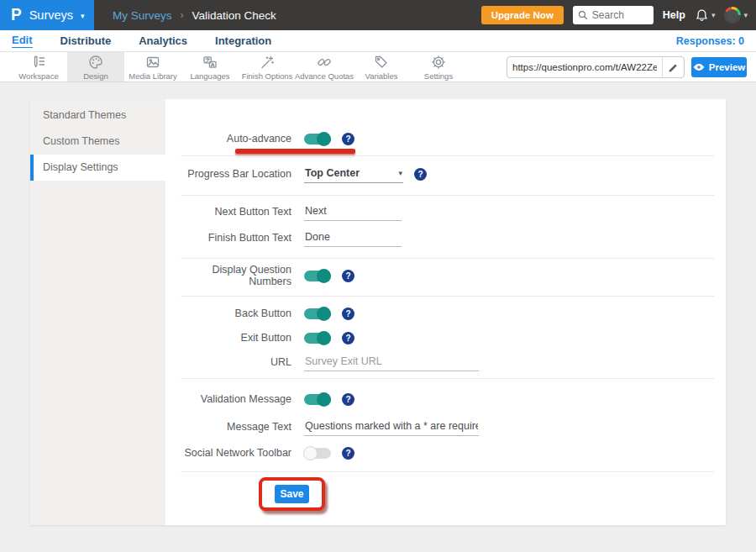 This screenshot has height=552, width=756. What do you see at coordinates (378, 15) in the screenshot?
I see `top-navbar: P Surveys ▾ My Surveys › Validation Chec…` at bounding box center [378, 15].